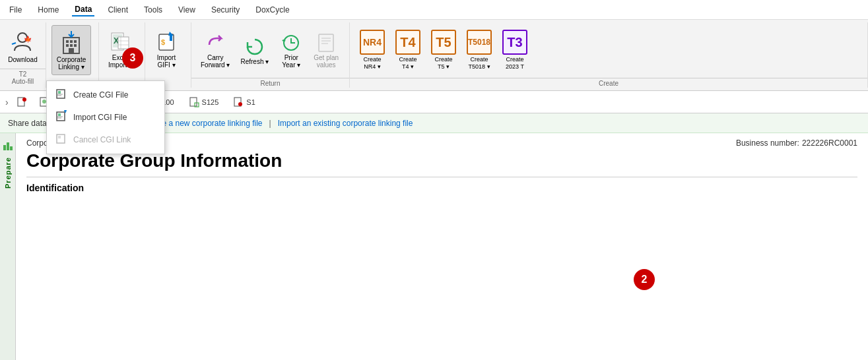  Describe the element at coordinates (7, 102) in the screenshot. I see `expand-chevron: ›` at that location.